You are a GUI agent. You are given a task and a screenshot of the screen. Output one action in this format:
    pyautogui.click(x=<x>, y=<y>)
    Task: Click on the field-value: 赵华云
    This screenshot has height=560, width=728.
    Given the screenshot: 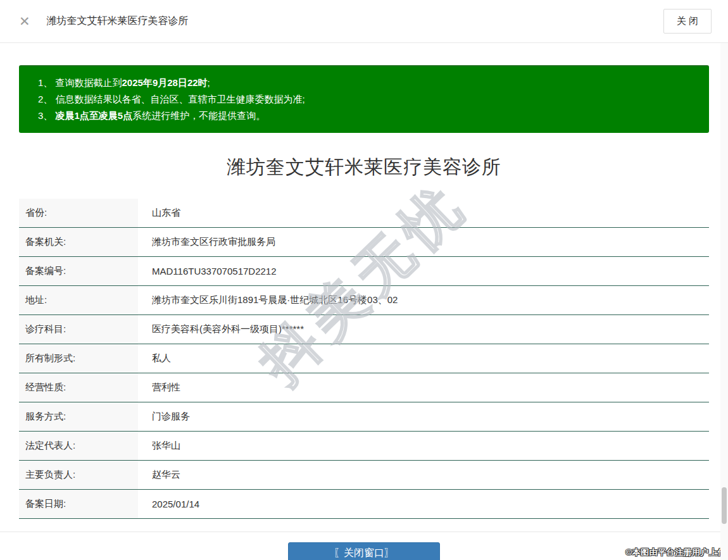 What is the action you would take?
    pyautogui.click(x=160, y=475)
    